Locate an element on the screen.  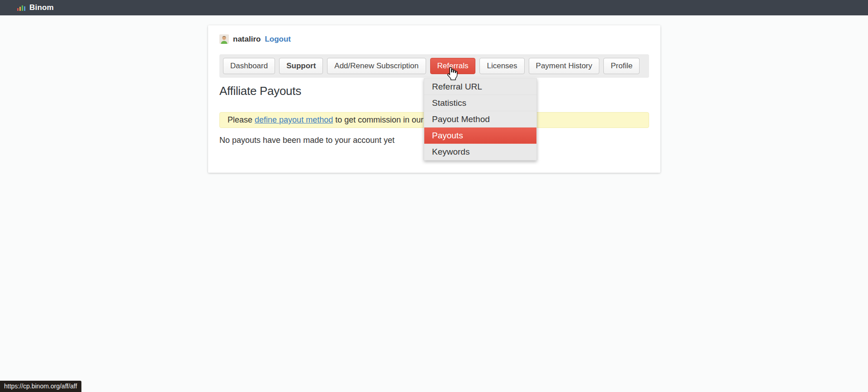
username: nataliro is located at coordinates (247, 39).